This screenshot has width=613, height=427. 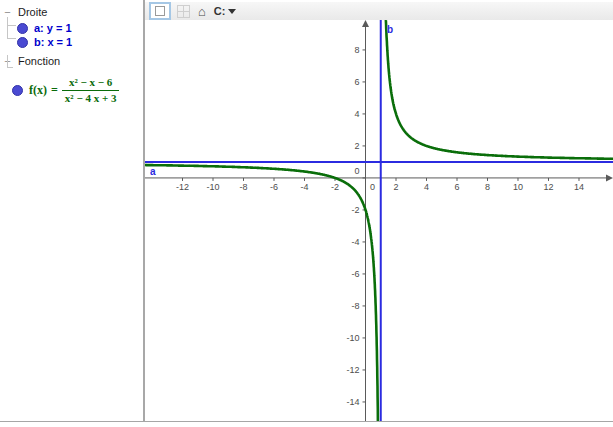 I want to click on y-tick-label: -10, so click(x=352, y=338).